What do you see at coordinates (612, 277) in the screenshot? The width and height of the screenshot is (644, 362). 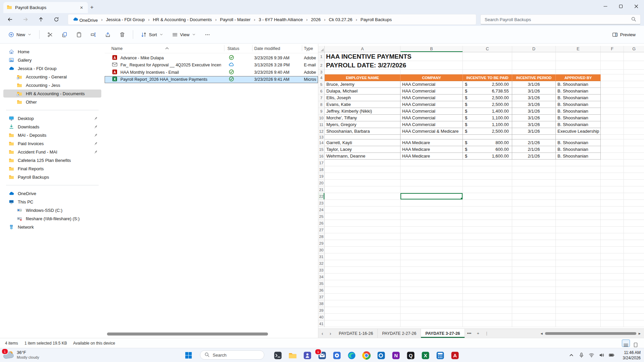 I see `cell-F34` at bounding box center [612, 277].